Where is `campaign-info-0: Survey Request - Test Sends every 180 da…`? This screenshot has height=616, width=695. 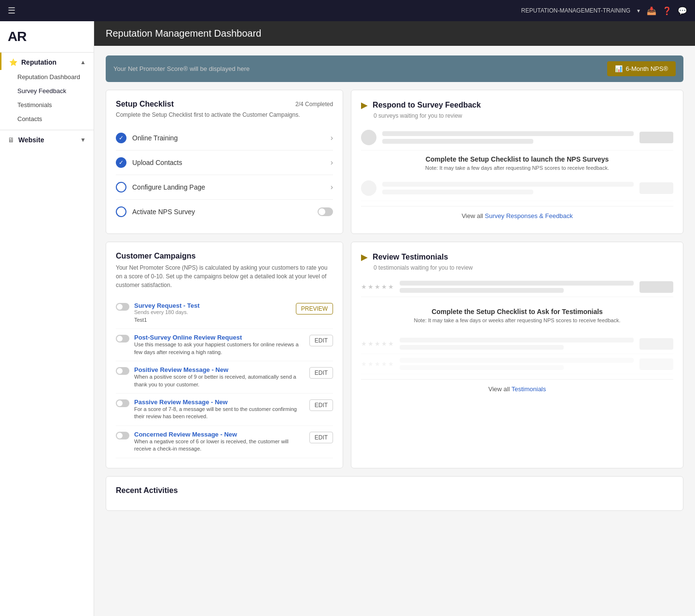 campaign-info-0: Survey Request - Test Sends every 180 da… is located at coordinates (212, 313).